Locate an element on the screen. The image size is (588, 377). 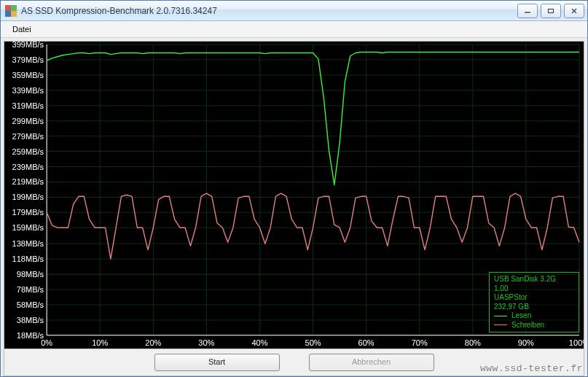
svg-text: 100% is located at coordinates (576, 343).